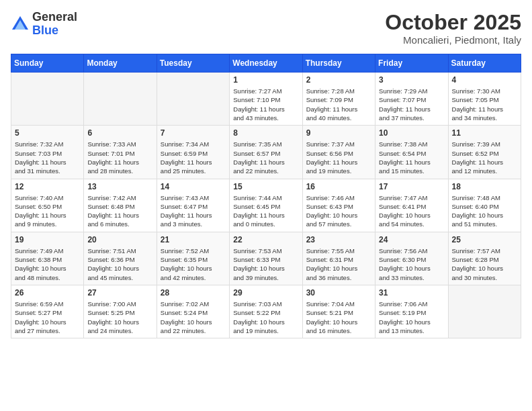  What do you see at coordinates (120, 157) in the screenshot?
I see `day-info: Sunrise: 7:33 AM Sunset: 7:01 PM Dayligh…` at bounding box center [120, 157].